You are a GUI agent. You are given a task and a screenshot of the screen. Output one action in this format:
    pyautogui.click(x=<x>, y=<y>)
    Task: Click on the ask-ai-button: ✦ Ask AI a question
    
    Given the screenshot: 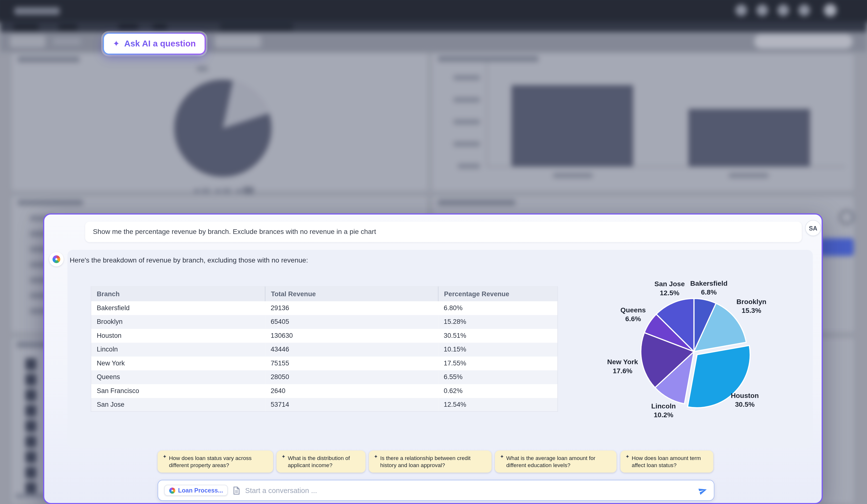 What is the action you would take?
    pyautogui.click(x=154, y=43)
    